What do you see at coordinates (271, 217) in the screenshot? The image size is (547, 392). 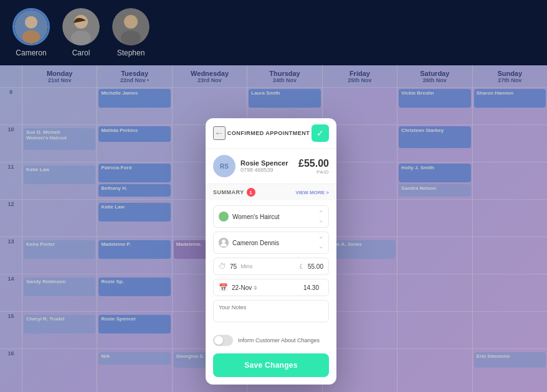 I see `service-select: Women's Haircut ⌃⌄` at bounding box center [271, 217].